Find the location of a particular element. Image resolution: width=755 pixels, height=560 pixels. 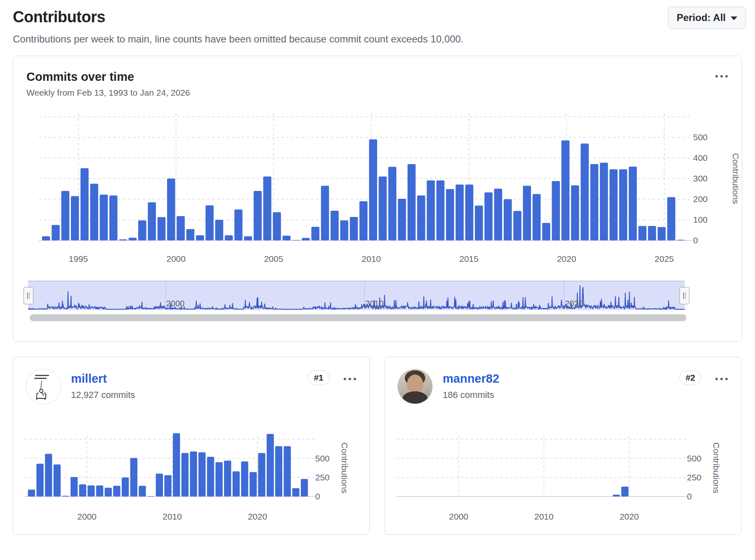

brush-year-label: 2010 is located at coordinates (375, 304).